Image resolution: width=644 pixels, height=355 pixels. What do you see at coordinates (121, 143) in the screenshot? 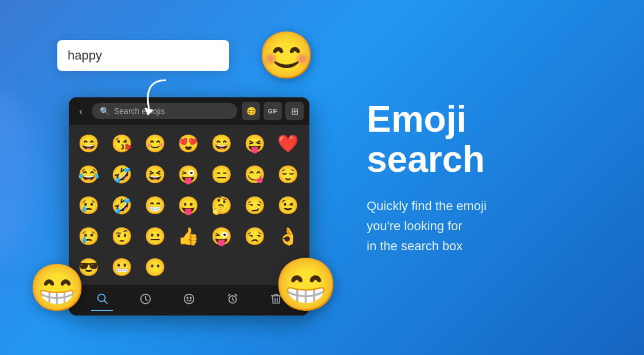
I see `emoji-cell: 😘` at bounding box center [121, 143].